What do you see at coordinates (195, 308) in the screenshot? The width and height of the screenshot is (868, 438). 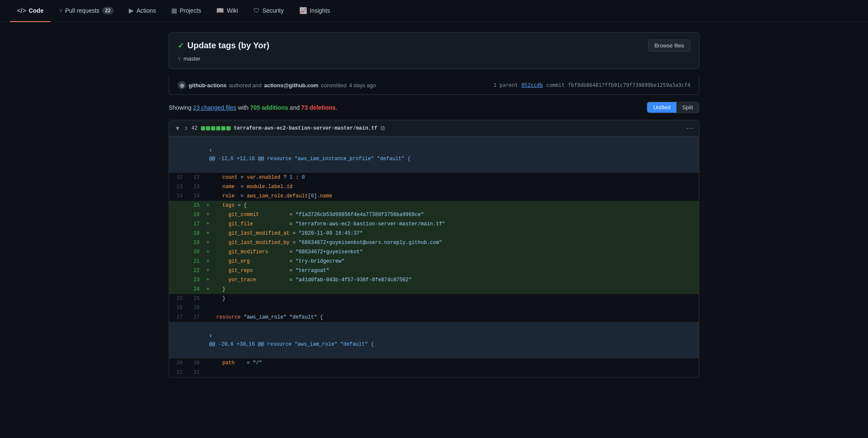 I see `new-line-num: 26` at bounding box center [195, 308].